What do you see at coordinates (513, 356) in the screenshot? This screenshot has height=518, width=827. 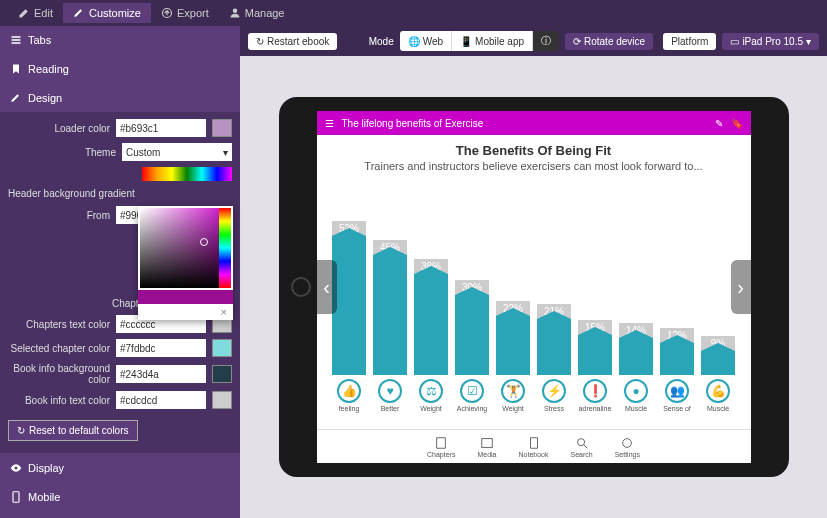 I see `bar-4: 22%🏋Weight` at bounding box center [513, 356].